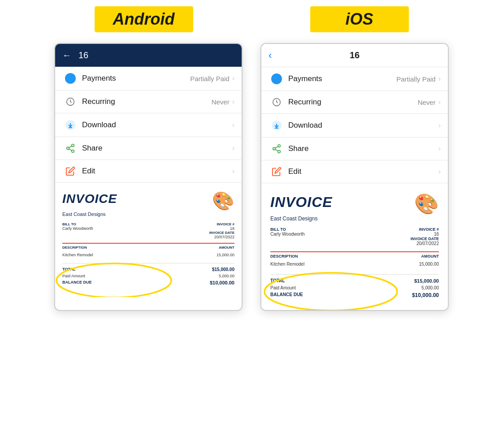 The width and height of the screenshot is (503, 448). I want to click on recurring-label: Recurring, so click(147, 102).